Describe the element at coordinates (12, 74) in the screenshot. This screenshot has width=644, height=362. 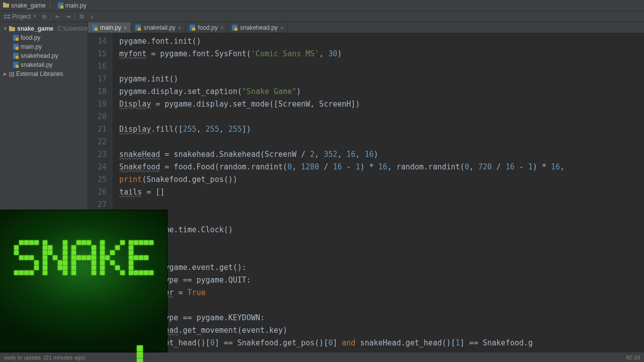
I see `libraries-icon` at that location.